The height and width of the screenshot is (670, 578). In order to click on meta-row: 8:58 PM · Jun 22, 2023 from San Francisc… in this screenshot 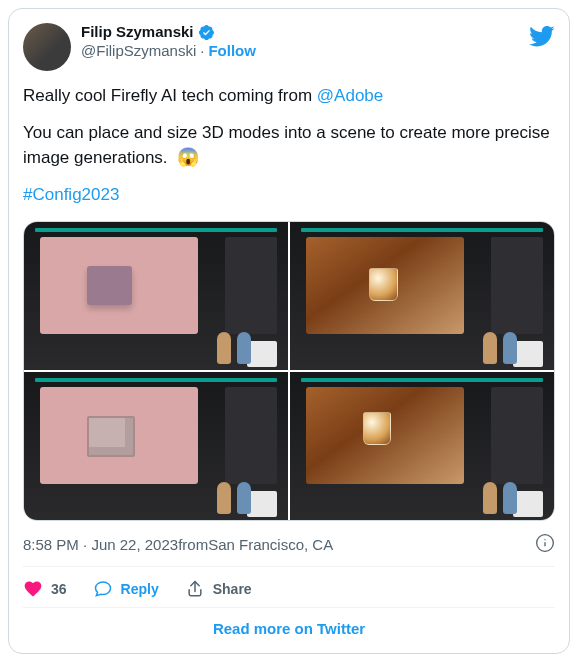, I will do `click(289, 544)`.